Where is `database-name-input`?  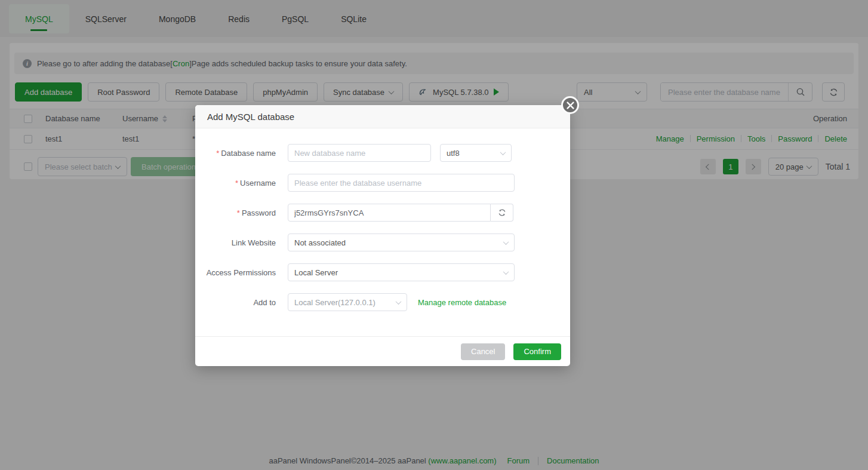
database-name-input is located at coordinates (359, 153).